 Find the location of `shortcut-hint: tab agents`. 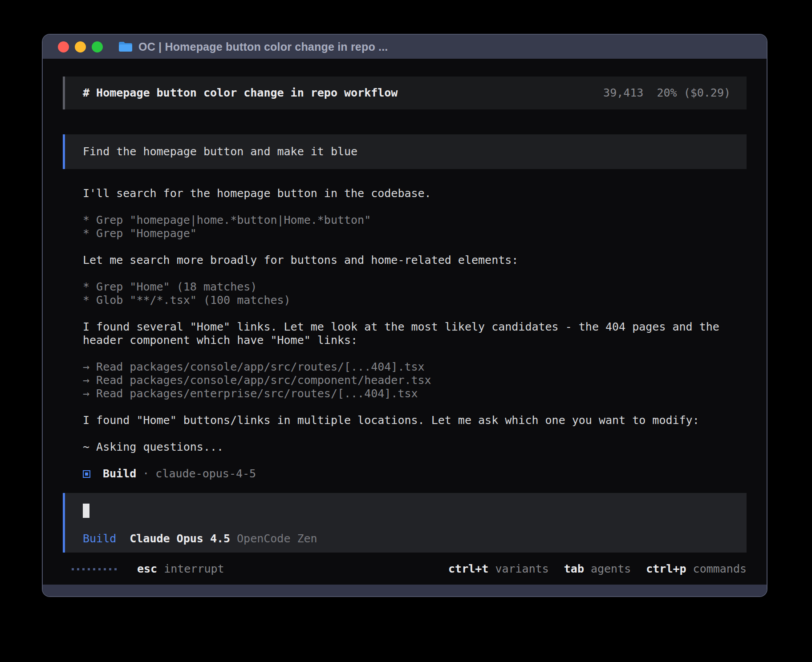

shortcut-hint: tab agents is located at coordinates (597, 569).